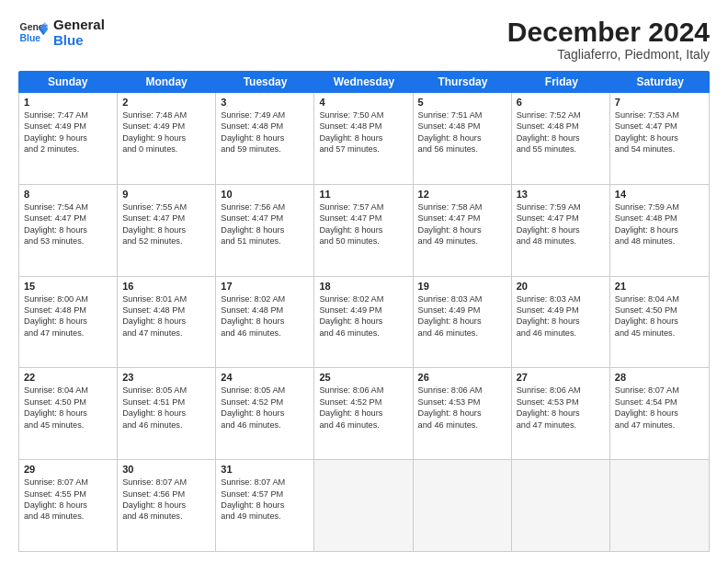 The width and height of the screenshot is (728, 563). Describe the element at coordinates (660, 230) in the screenshot. I see `calendar-cell-r1-c6: 14Sunrise: 7:59 AM Sunset: 4:48 PM Dayli…` at that location.